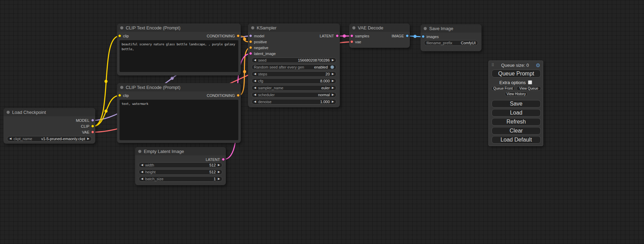 The width and height of the screenshot is (644, 244). What do you see at coordinates (380, 36) in the screenshot?
I see `node-vae-decode: VAE Decode samples IMAGE vae` at bounding box center [380, 36].